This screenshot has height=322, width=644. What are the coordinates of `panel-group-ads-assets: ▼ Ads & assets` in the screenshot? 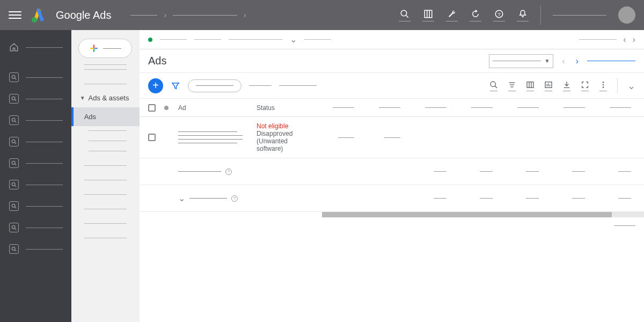 It's located at (105, 98).